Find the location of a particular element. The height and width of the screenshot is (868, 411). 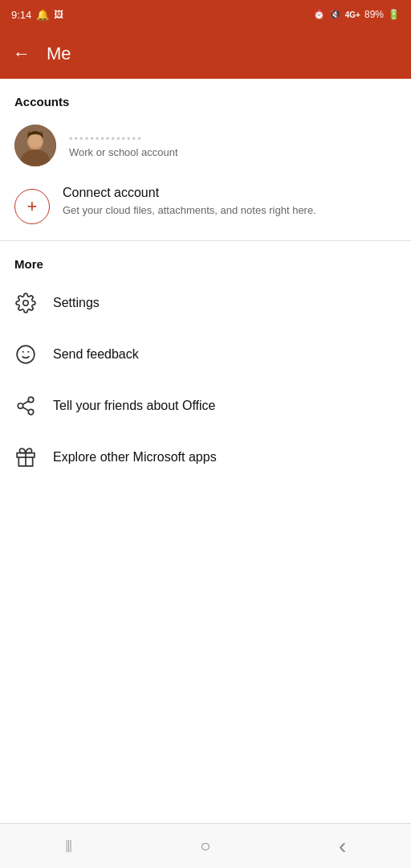

more-section-label: More is located at coordinates (206, 259).